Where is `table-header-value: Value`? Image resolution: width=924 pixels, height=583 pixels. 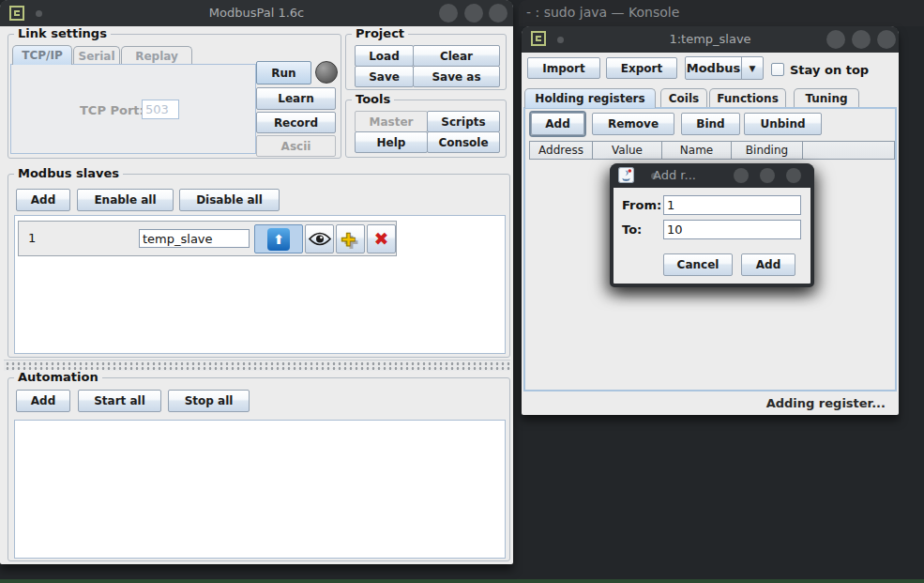 table-header-value: Value is located at coordinates (627, 150).